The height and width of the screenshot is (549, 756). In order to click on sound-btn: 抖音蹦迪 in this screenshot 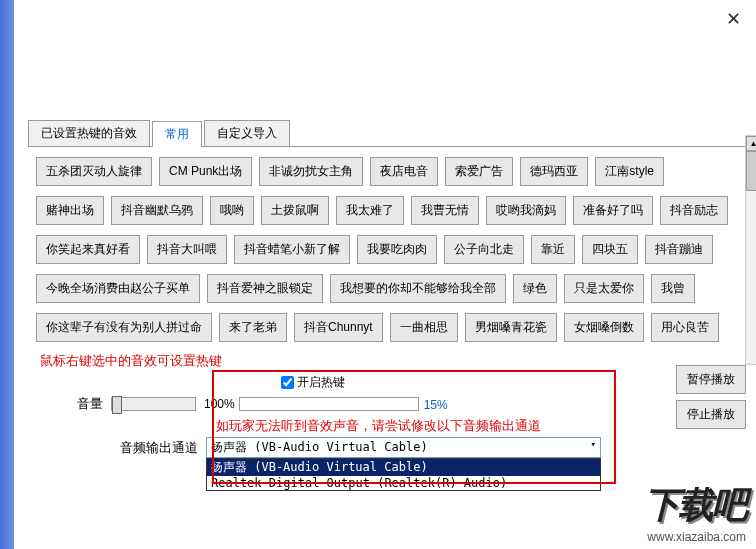, I will do `click(679, 250)`.